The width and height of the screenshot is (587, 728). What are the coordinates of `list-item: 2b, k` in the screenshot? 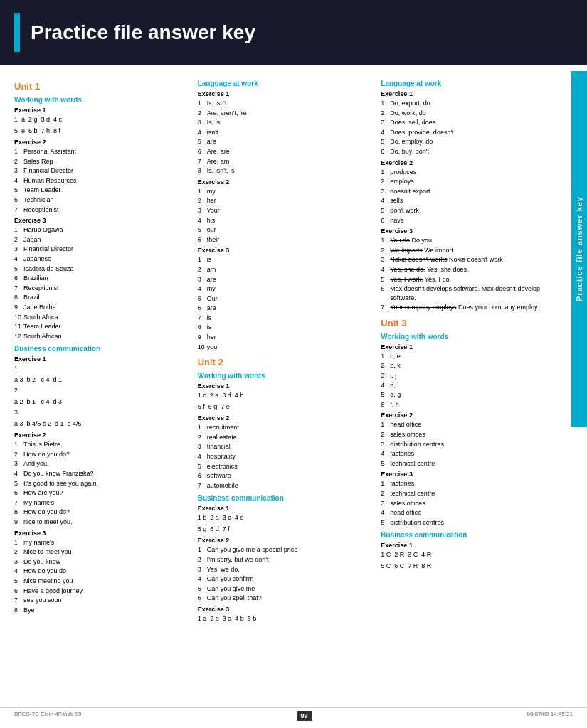 It's located at (467, 365).